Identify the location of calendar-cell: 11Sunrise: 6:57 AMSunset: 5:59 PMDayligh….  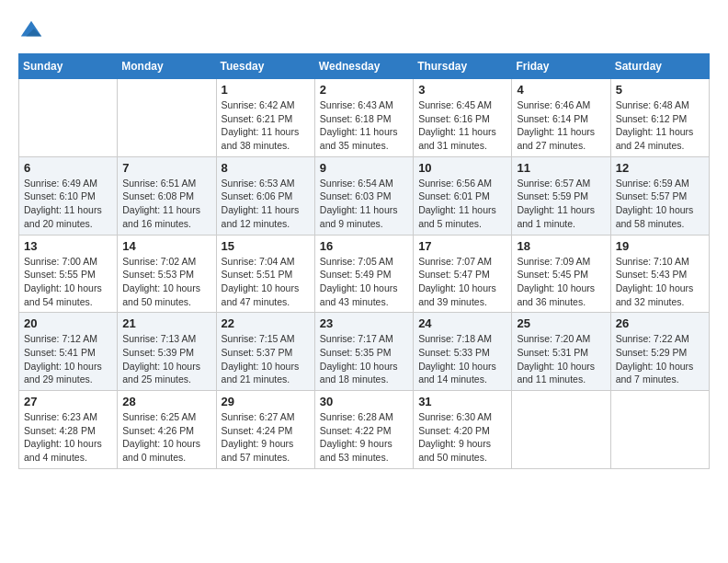
(561, 195).